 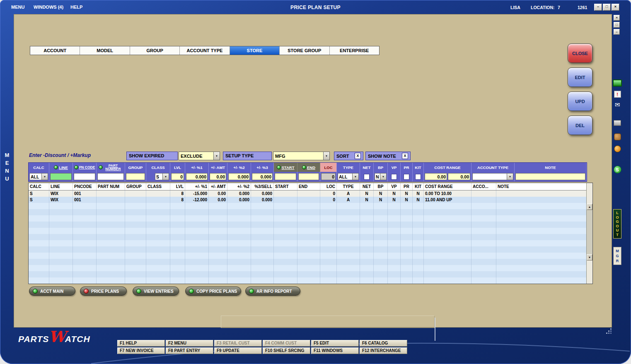 I want to click on printer-icon, so click(x=617, y=123).